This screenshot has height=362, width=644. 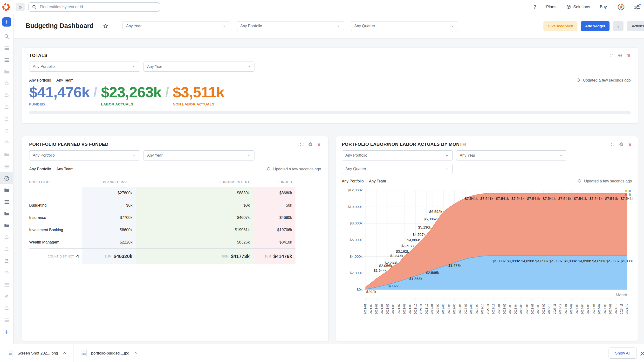 What do you see at coordinates (7, 48) in the screenshot?
I see `sidebar-item-2-lines` at bounding box center [7, 48].